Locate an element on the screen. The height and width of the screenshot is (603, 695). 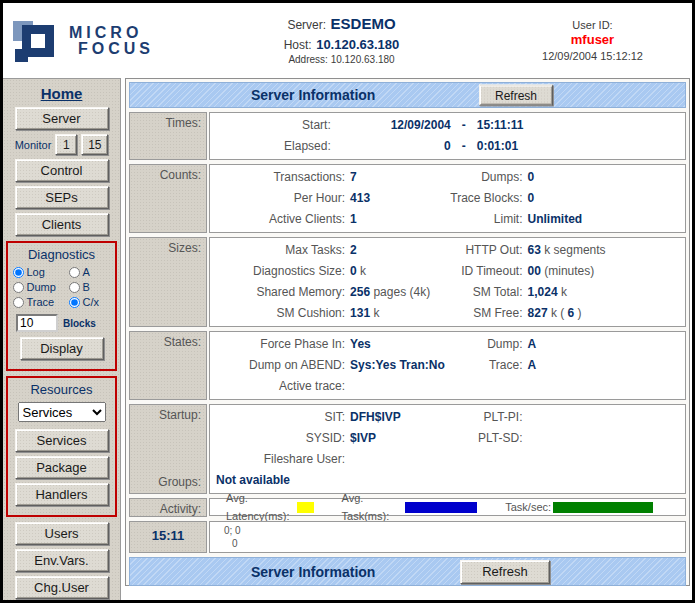
refresh-button-bottom: Refresh is located at coordinates (505, 572).